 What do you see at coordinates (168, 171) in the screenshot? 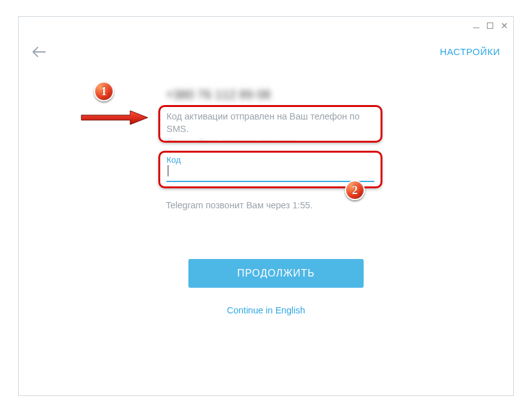
I see `text-caret` at bounding box center [168, 171].